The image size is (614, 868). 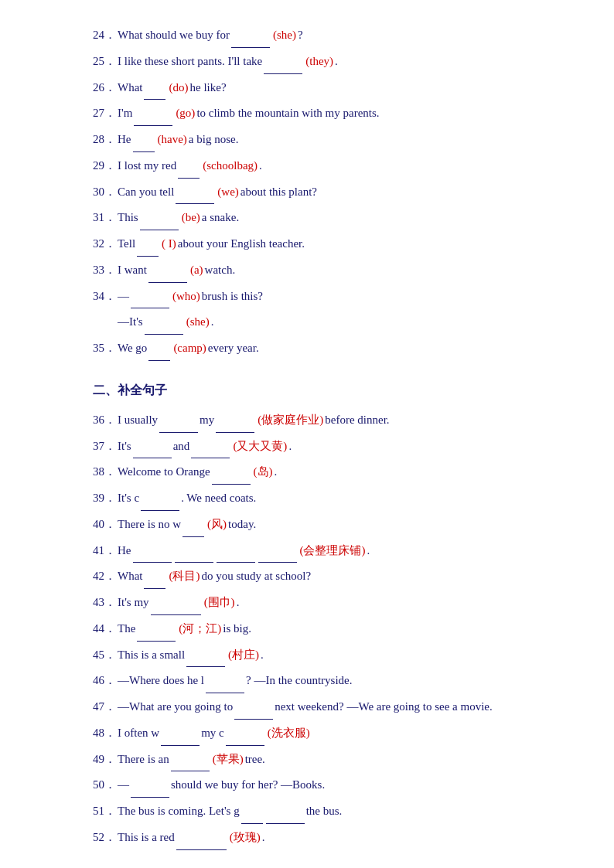 I want to click on sentence-text: a big nose., so click(x=213, y=139).